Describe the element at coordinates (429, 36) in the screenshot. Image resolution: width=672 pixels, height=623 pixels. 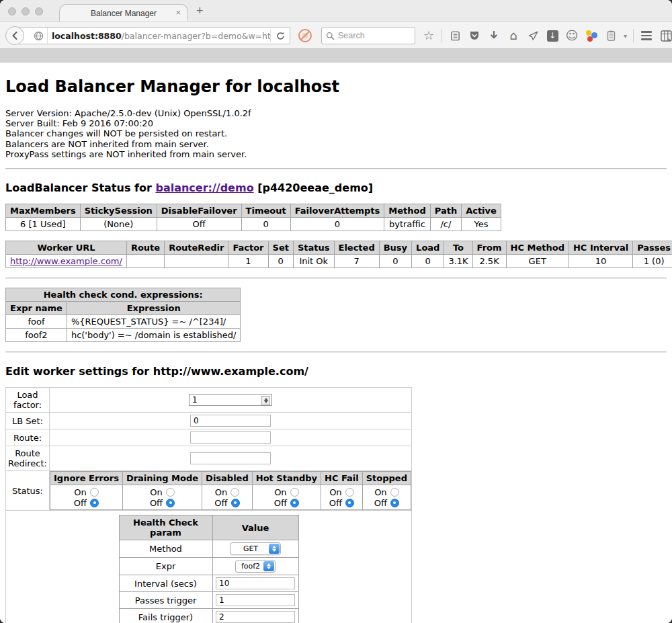
I see `bookmark-star-icon: ☆` at that location.